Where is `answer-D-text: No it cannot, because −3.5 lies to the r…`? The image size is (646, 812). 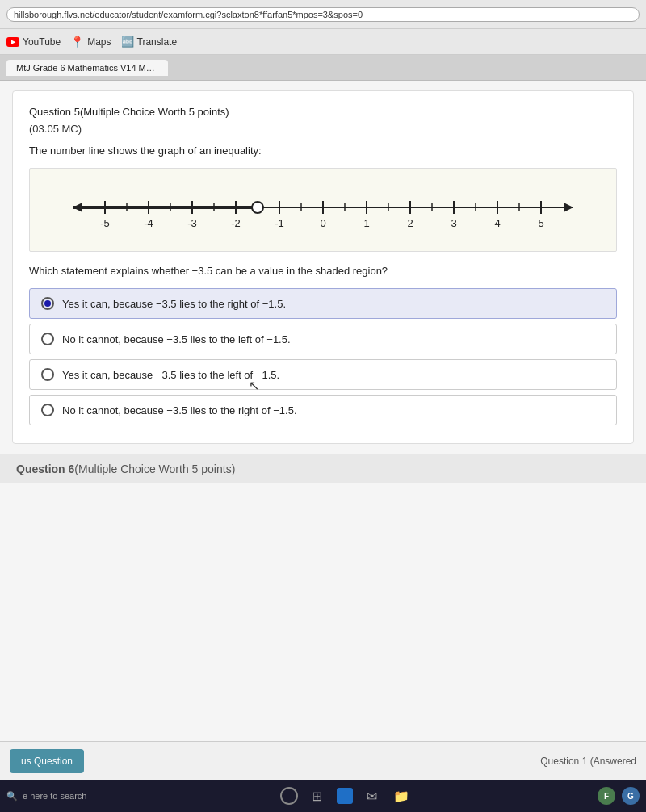
answer-D-text: No it cannot, because −3.5 lies to the r… is located at coordinates (179, 410).